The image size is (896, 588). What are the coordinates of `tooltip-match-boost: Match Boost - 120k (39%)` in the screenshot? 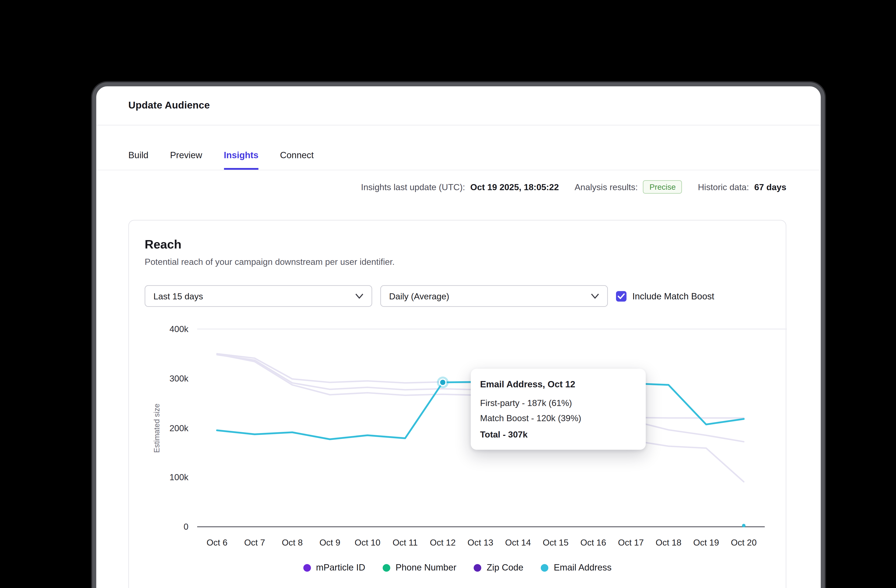 It's located at (558, 418).